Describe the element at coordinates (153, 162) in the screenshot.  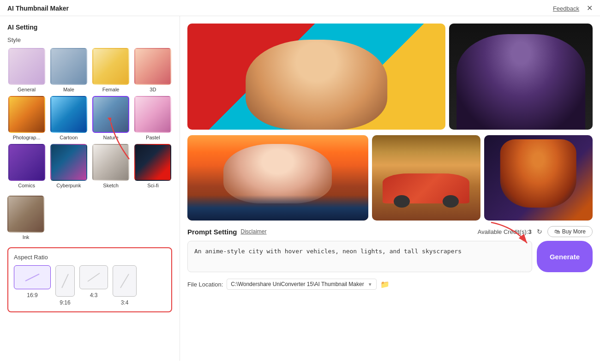
I see `style-thumb-scifi` at that location.